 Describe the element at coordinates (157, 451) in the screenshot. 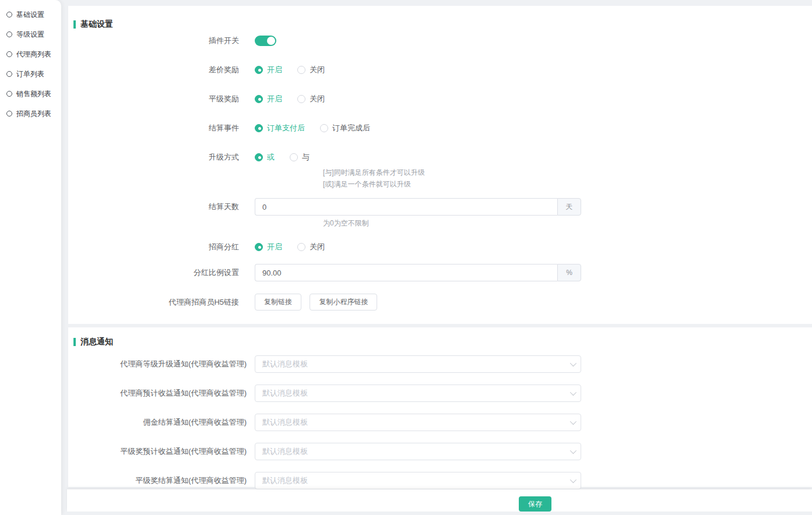

I see `field-label: 平级奖预计收益通知(代理商收益管理)` at that location.